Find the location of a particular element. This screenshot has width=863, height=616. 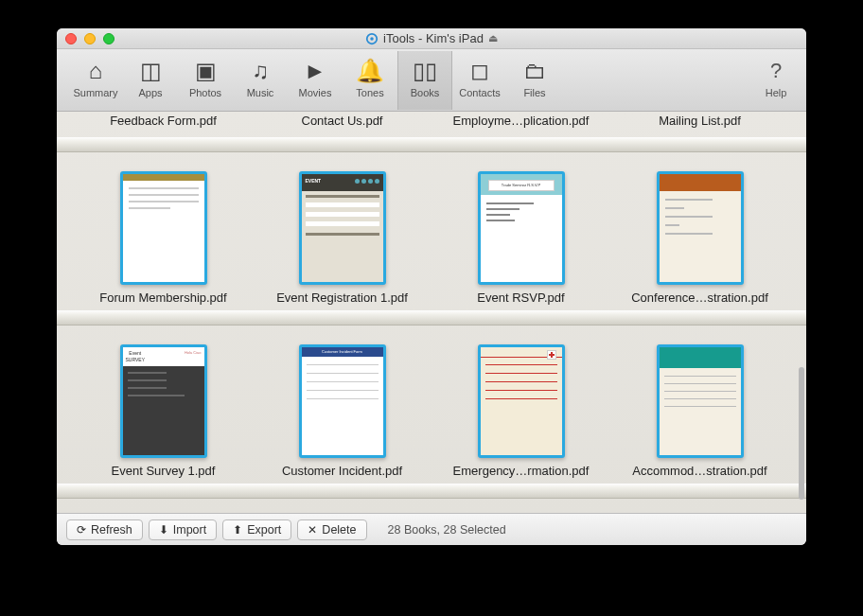

refresh-icon: ⟳ is located at coordinates (81, 530).